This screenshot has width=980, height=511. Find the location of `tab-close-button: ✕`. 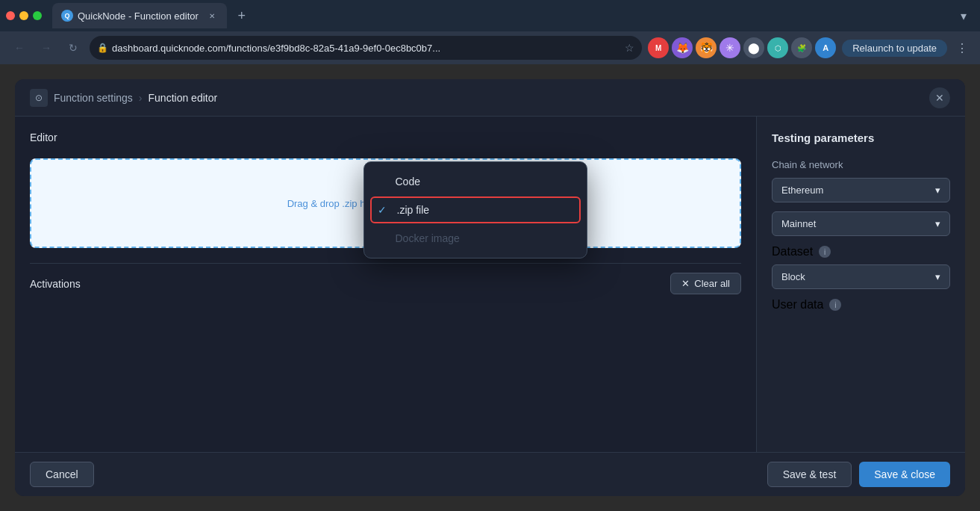

tab-close-button: ✕ is located at coordinates (212, 16).